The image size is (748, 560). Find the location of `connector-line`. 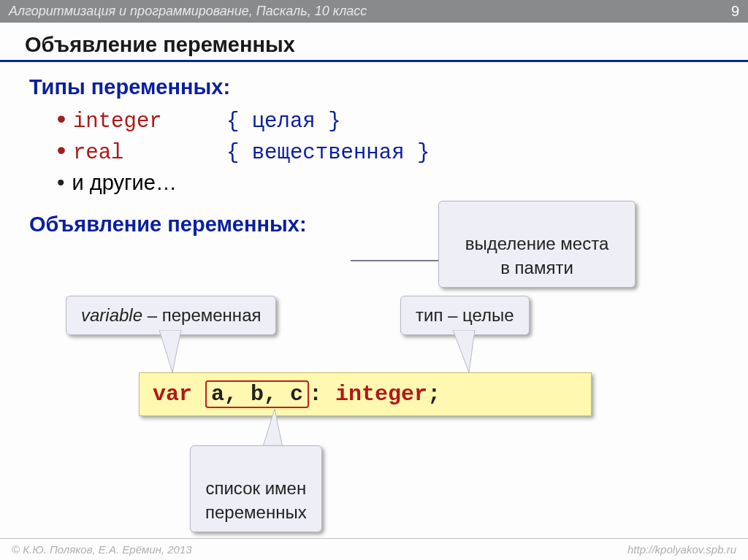

connector-line is located at coordinates (398, 261).